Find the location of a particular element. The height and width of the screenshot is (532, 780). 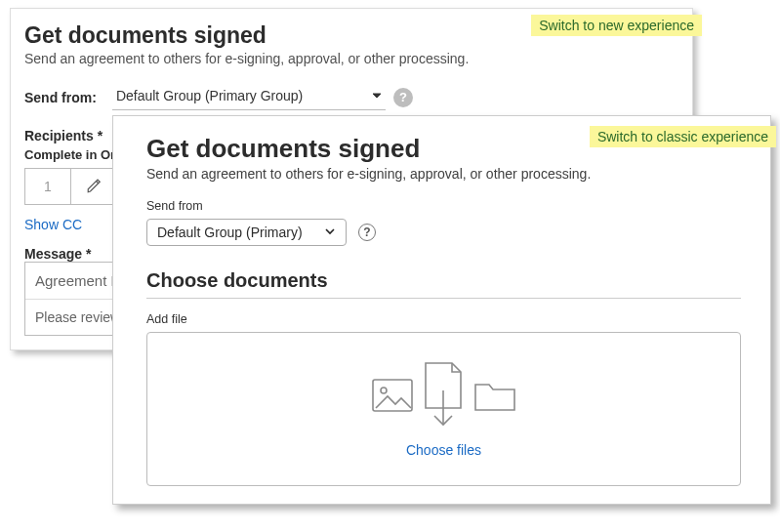

send-from-value: Default Group (Primary) is located at coordinates (230, 232).